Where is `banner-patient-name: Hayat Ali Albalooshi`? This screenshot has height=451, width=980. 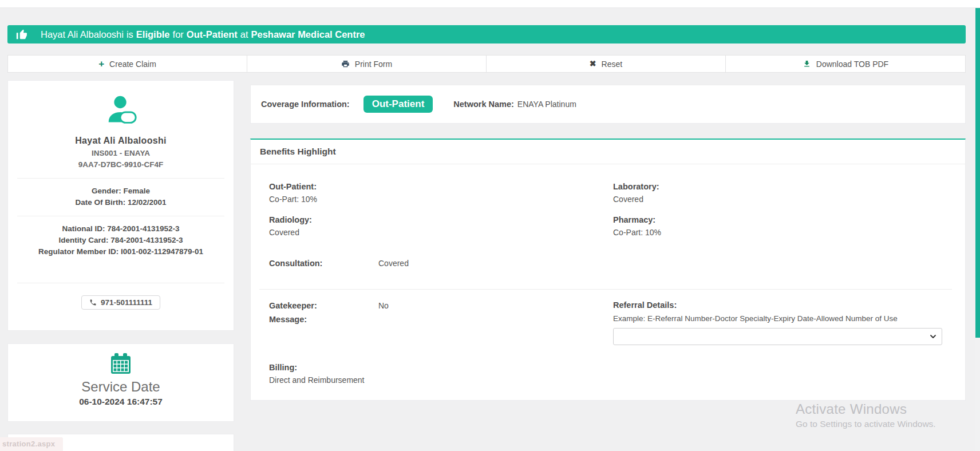
banner-patient-name: Hayat Ali Albalooshi is located at coordinates (82, 34).